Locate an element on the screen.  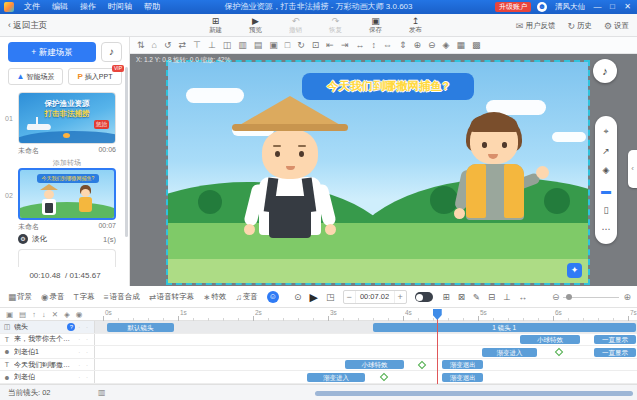
copy-icon: ▣ is located at coordinates (10, 314).